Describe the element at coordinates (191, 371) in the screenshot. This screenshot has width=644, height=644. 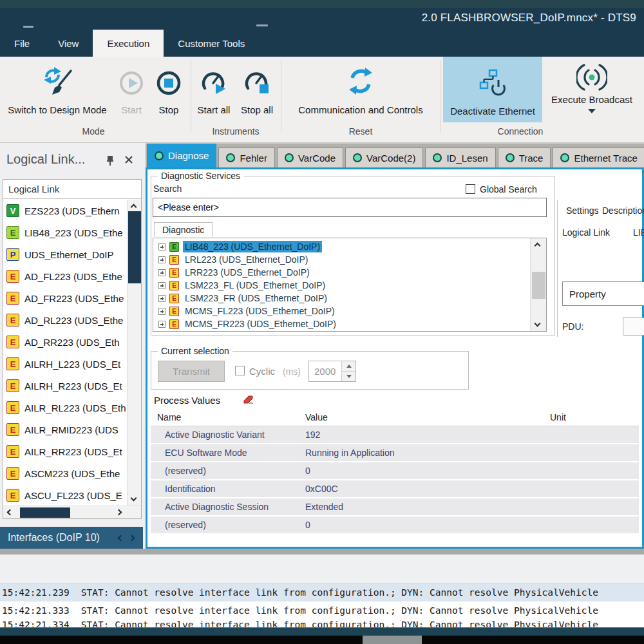
I see `transmit-button: Transmit` at that location.